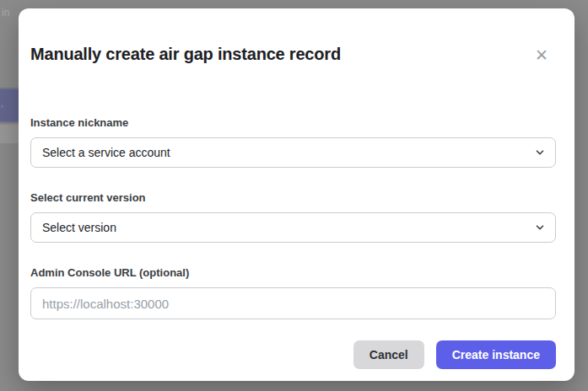 This screenshot has height=391, width=588. I want to click on close-icon: ✕, so click(542, 55).